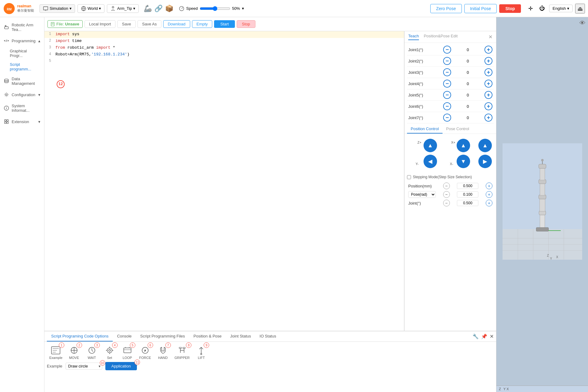  What do you see at coordinates (425, 129) in the screenshot?
I see `tab-position-control: Position Control` at bounding box center [425, 129].